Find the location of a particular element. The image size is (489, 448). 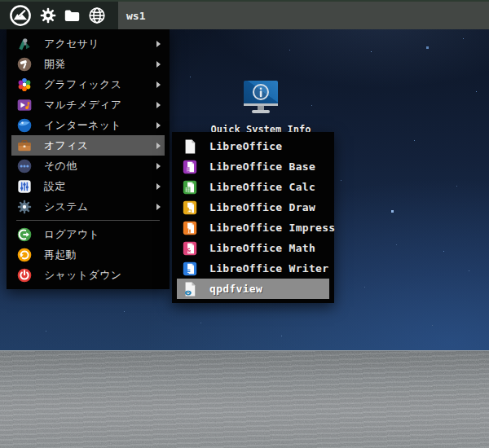

submenu-item-label: LibreOffice Writer is located at coordinates (269, 269).